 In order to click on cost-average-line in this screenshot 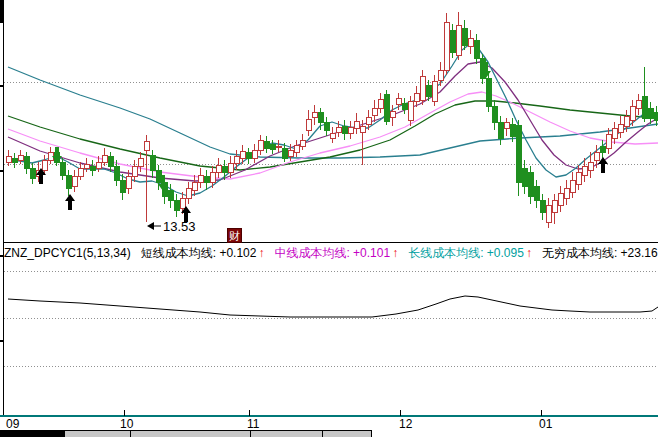, I will do `click(333, 306)`.